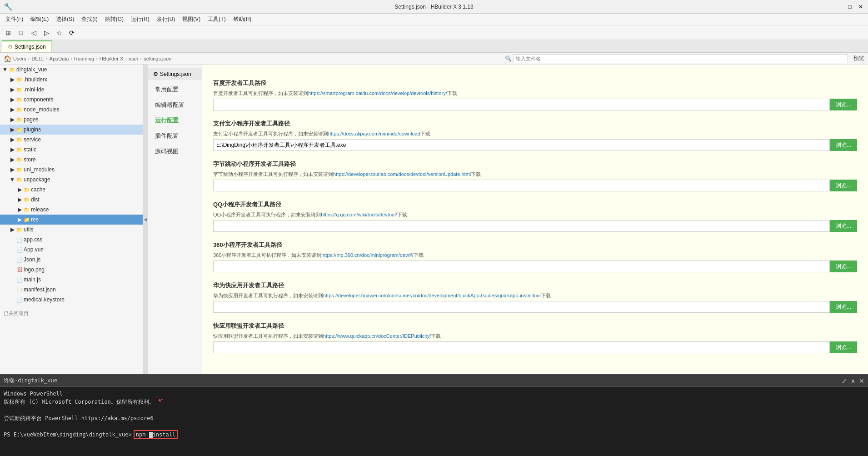  What do you see at coordinates (175, 90) in the screenshot?
I see `nav-item-common: 常用配置` at bounding box center [175, 90].